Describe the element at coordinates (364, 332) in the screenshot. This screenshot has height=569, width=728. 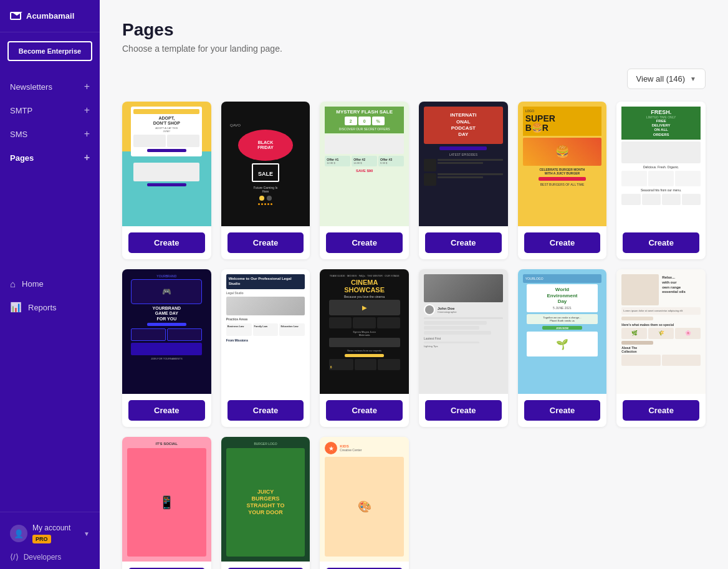
I see `template-preview-cinema: TEAM GUIDE · MOVIES · FAQs · THE WINTER …` at that location.